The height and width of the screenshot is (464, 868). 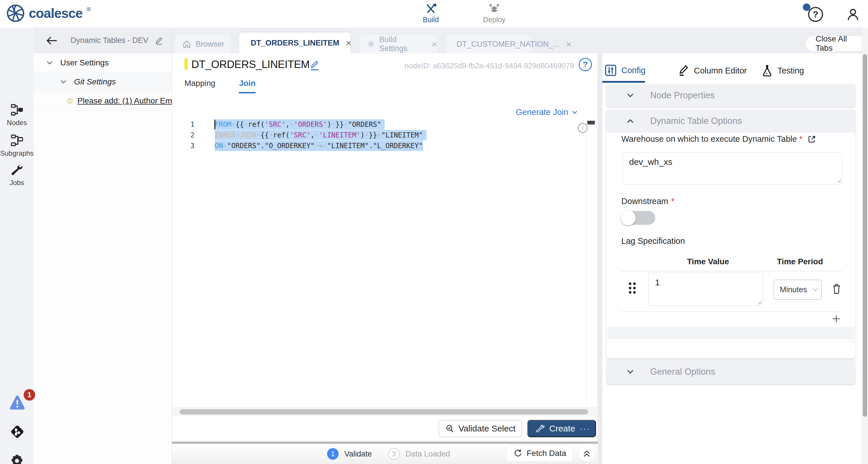 I want to click on tab-dt-orders-lineitem: DT_ORDERS_LINEITEM ×, so click(x=295, y=43).